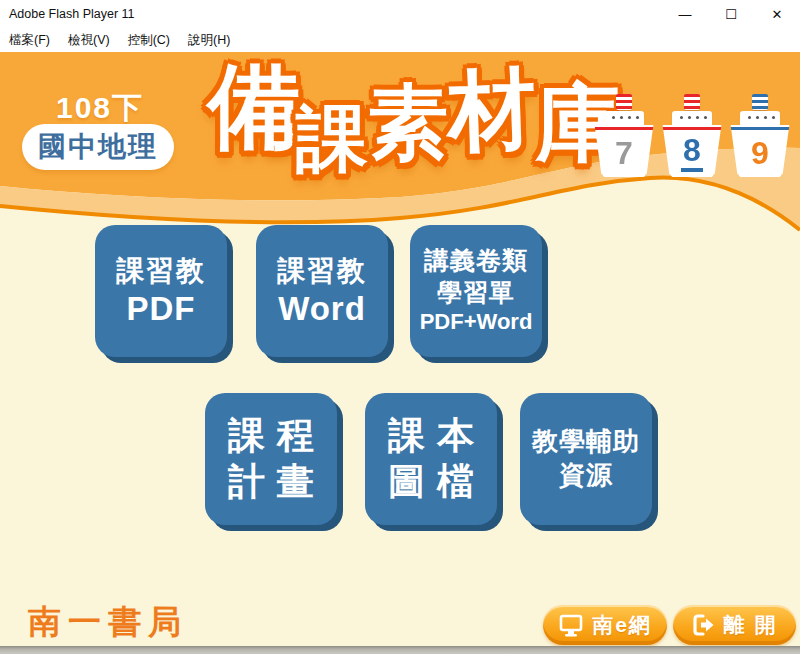 The image size is (800, 654). Describe the element at coordinates (777, 14) in the screenshot. I see `close-button: ✕` at that location.